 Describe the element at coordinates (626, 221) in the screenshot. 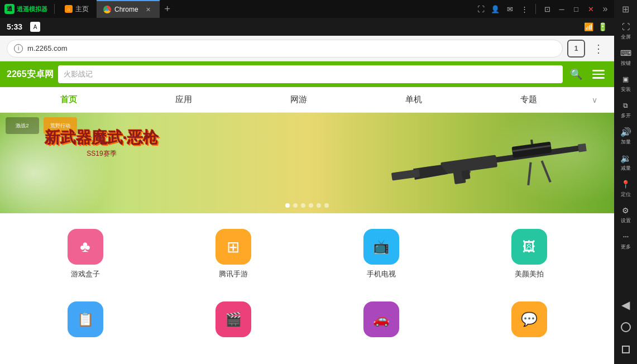

I see `settings-label: 设置` at that location.